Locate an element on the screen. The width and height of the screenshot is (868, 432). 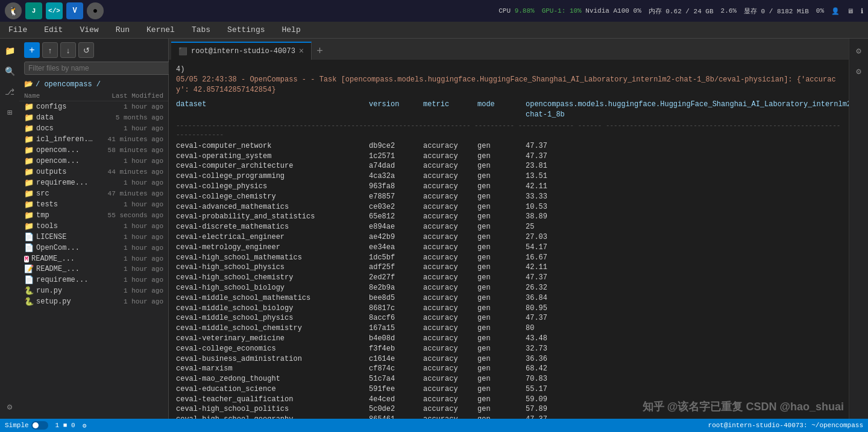
sys-icon-info: ℹ is located at coordinates (862, 11).